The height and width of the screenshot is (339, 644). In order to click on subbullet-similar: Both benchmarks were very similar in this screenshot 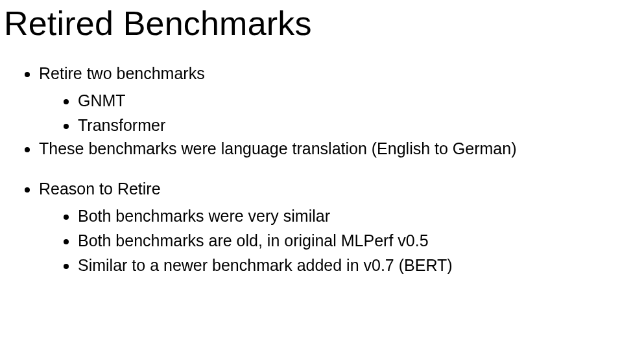, I will do `click(361, 216)`.